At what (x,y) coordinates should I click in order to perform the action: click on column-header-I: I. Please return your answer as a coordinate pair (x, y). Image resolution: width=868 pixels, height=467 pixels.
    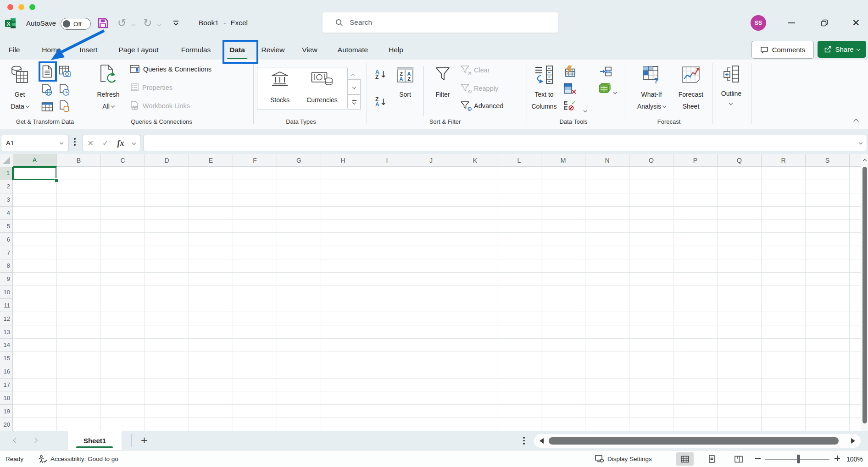
    Looking at the image, I should click on (387, 160).